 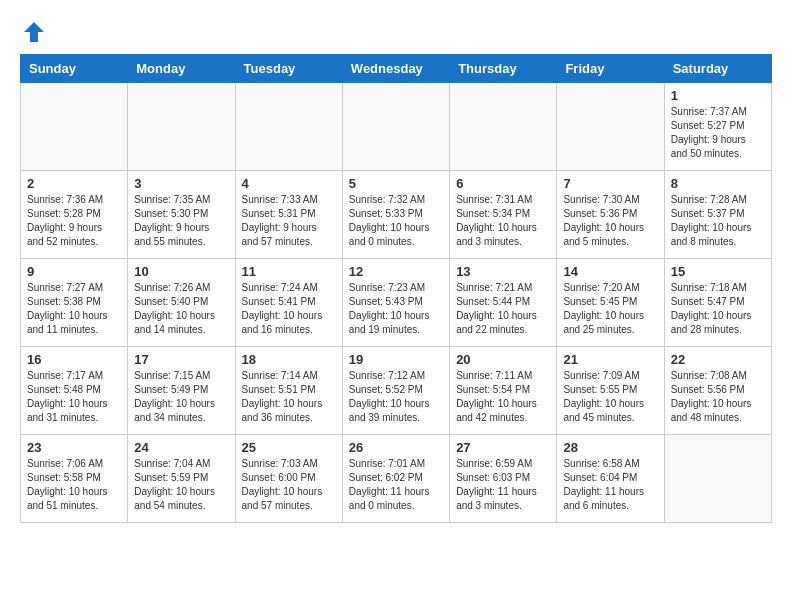 I want to click on day-info: Sunrise: 7:26 AM Sunset: 5:40 PM Dayligh…, so click(x=181, y=309).